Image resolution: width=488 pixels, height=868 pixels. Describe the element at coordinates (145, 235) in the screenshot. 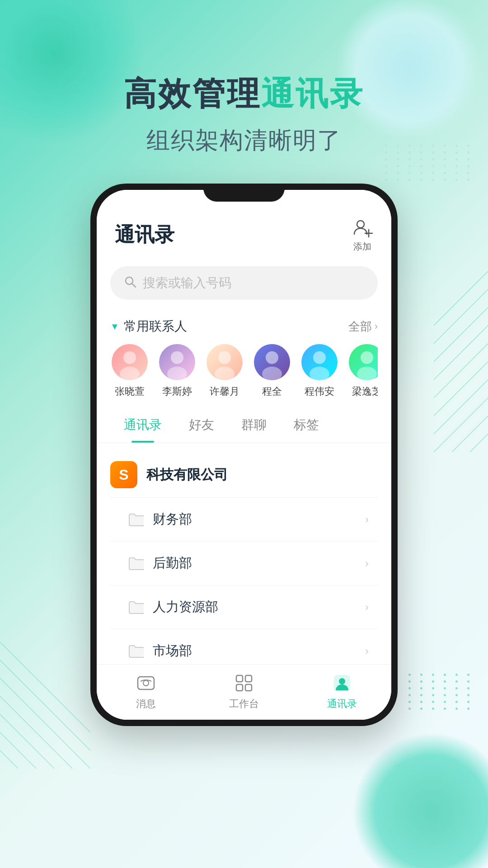

I see `app-title: 通讯录` at that location.